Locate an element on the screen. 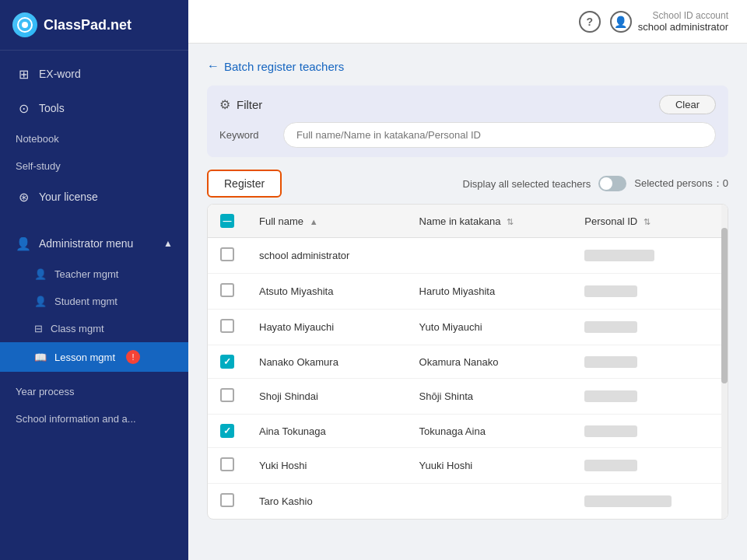  student-icon: 👤 is located at coordinates (40, 302).